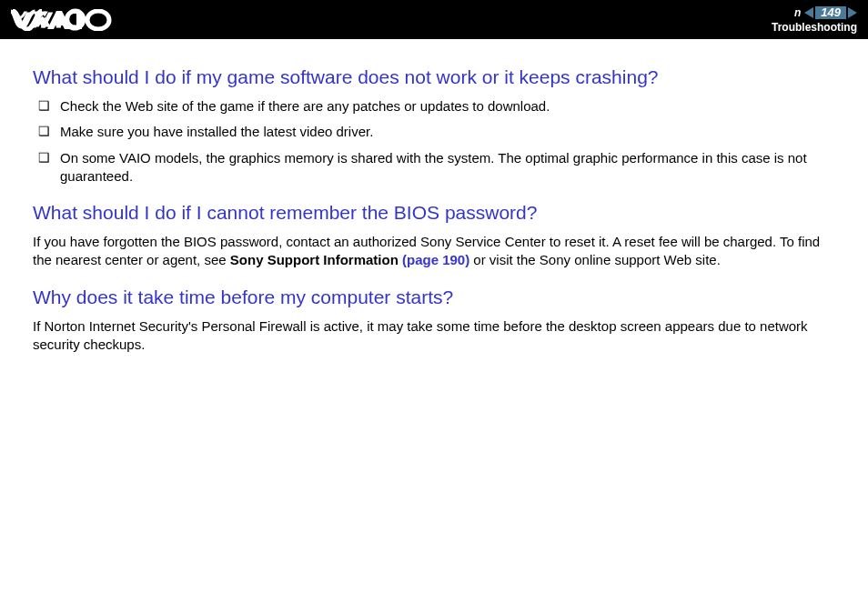 The height and width of the screenshot is (613, 868). Describe the element at coordinates (797, 13) in the screenshot. I see `n-label: n` at that location.